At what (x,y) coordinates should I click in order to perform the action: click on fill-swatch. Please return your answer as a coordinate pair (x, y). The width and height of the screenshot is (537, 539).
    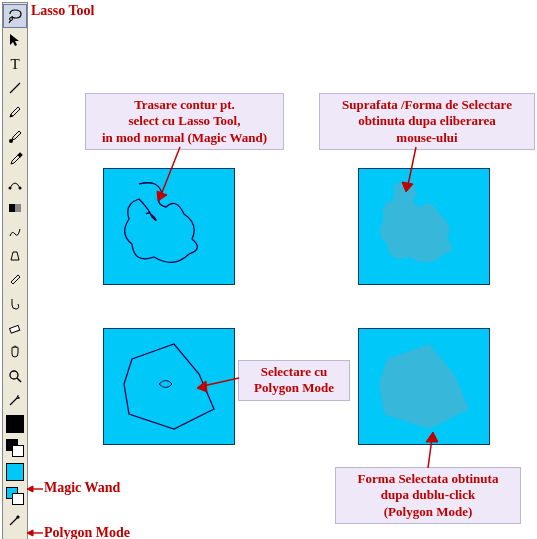
    Looking at the image, I should click on (15, 472).